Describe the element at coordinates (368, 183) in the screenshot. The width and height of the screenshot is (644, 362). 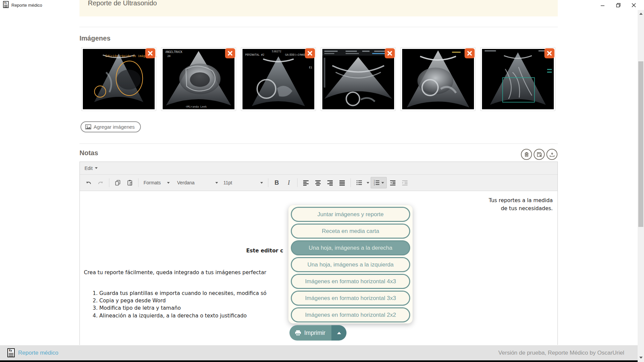
I see `bullet-list-options-button` at that location.